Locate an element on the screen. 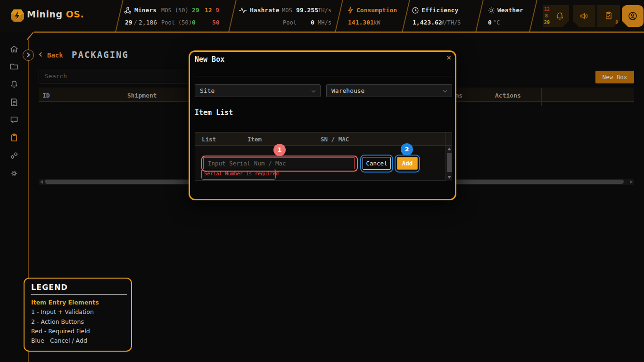  hashrate-pool-value: 0 is located at coordinates (313, 23).